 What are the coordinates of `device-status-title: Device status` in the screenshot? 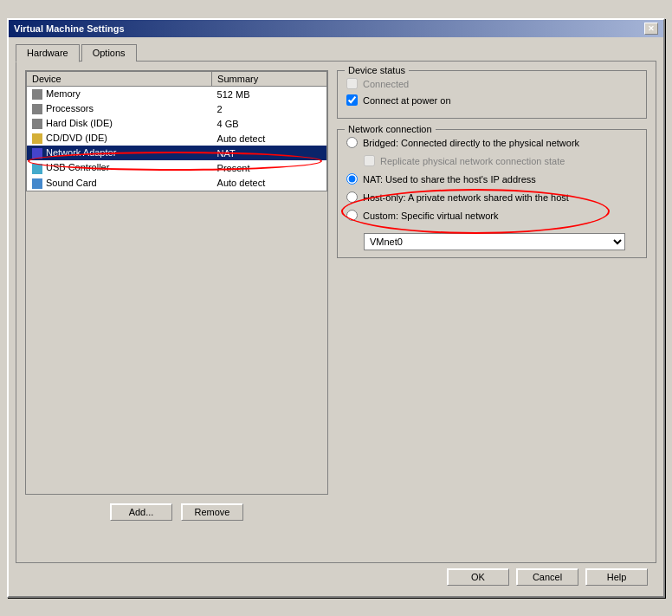 It's located at (377, 70).